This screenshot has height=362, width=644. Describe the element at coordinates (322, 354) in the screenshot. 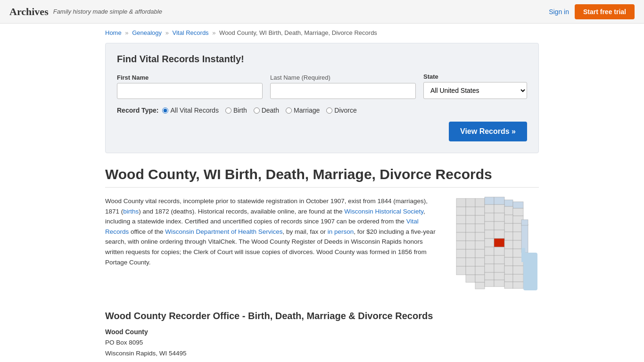

I see `address-line2: Wisconsin Rapids, WI 54495` at that location.